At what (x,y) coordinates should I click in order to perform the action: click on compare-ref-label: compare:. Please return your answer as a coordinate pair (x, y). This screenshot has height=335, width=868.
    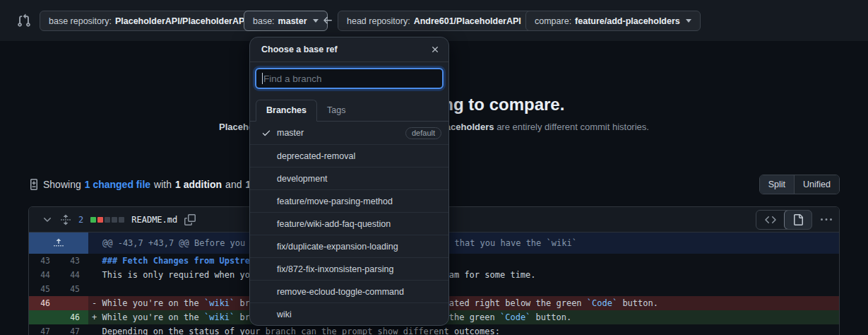
    Looking at the image, I should click on (553, 21).